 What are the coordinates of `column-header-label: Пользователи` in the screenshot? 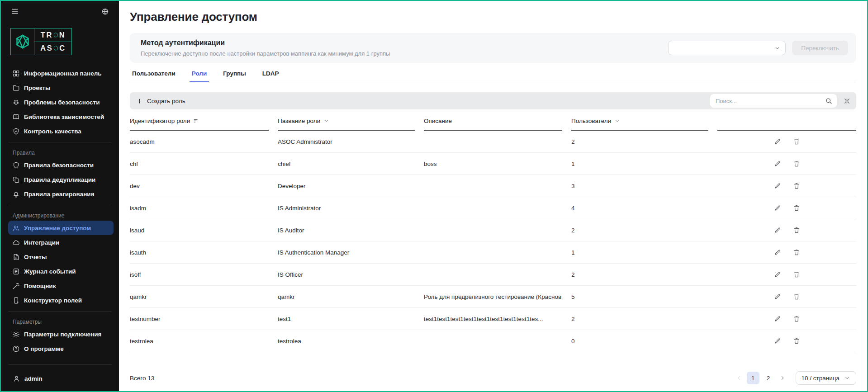 It's located at (591, 121).